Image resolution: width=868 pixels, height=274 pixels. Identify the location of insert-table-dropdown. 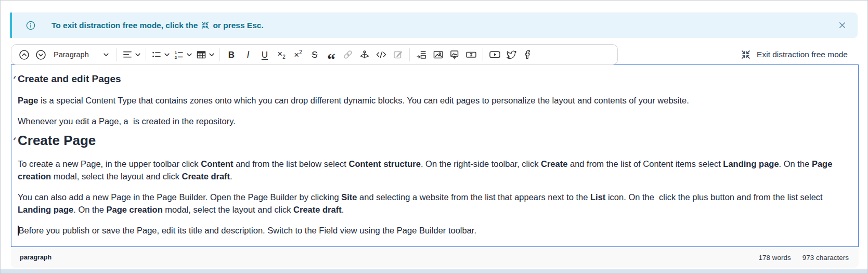
(205, 55).